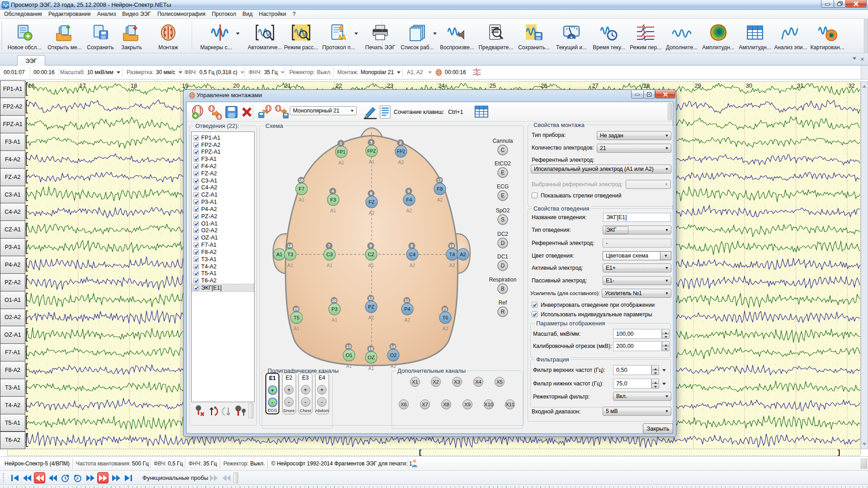 The width and height of the screenshot is (868, 488). I want to click on svg-text: CZ, so click(372, 254).